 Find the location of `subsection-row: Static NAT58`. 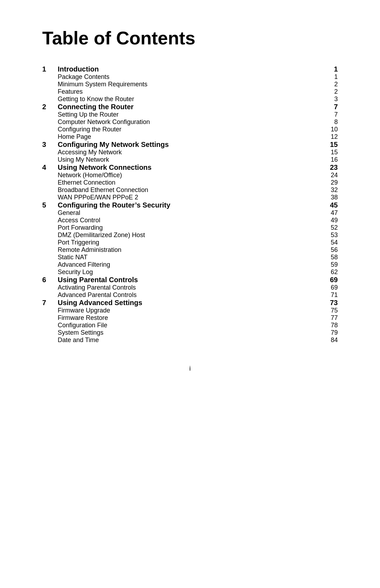

subsection-row: Static NAT58 is located at coordinates (190, 257).